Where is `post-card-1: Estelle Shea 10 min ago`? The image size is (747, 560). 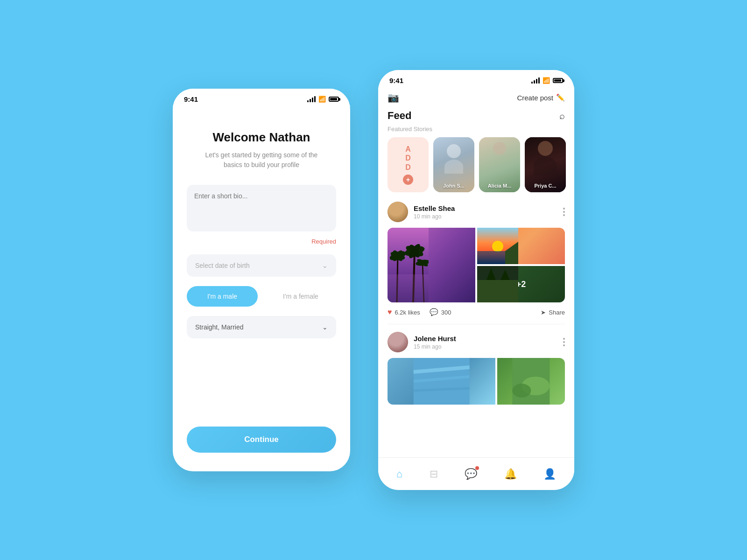
post-card-1: Estelle Shea 10 min ago is located at coordinates (476, 263).